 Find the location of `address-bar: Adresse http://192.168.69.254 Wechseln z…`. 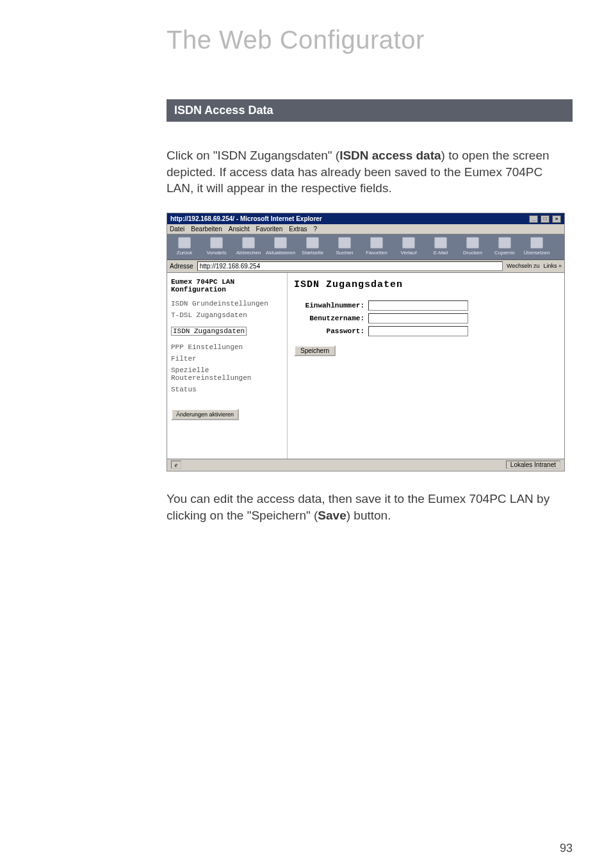

address-bar: Adresse http://192.168.69.254 Wechseln z… is located at coordinates (366, 266).